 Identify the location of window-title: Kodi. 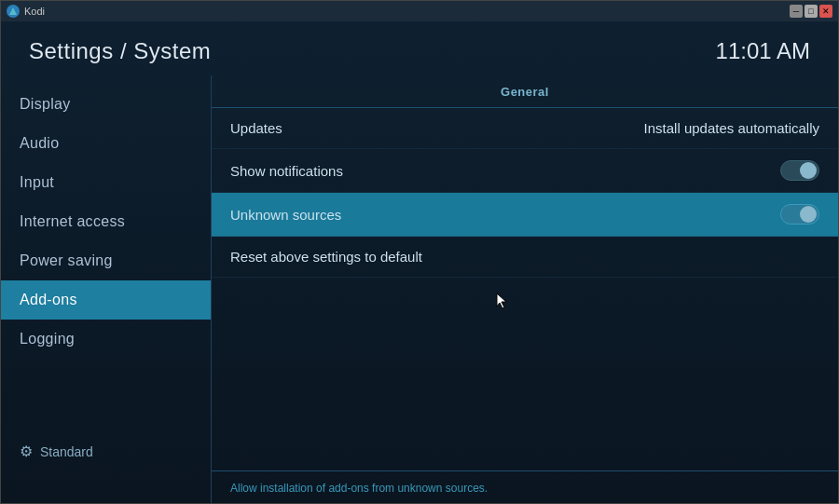
(34, 11).